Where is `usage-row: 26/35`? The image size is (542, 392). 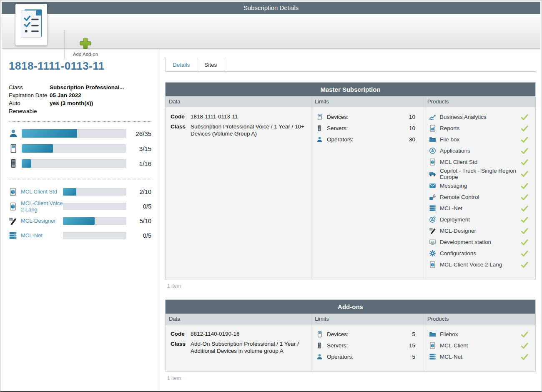 usage-row: 26/35 is located at coordinates (80, 133).